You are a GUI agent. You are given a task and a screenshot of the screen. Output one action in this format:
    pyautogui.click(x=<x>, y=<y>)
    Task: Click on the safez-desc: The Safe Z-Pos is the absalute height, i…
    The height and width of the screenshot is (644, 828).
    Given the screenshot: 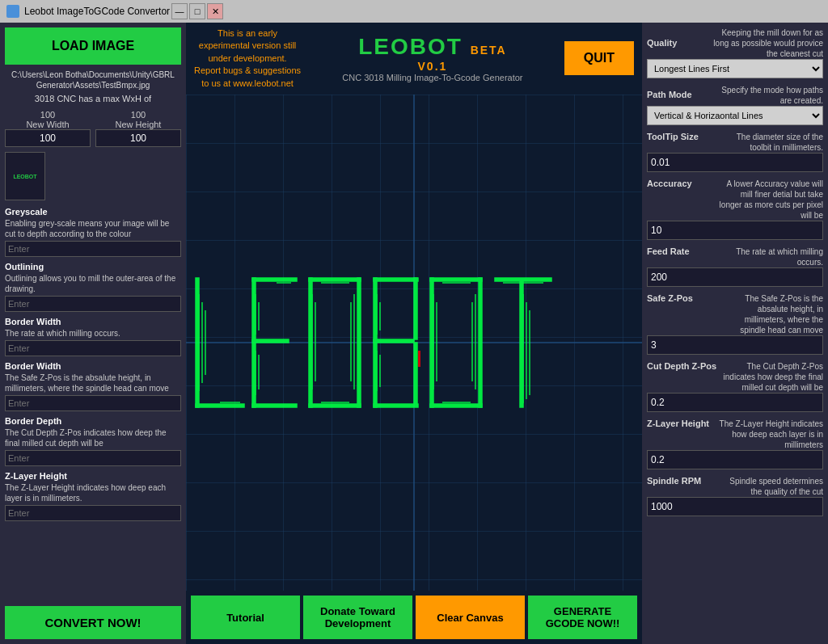 What is the action you would take?
    pyautogui.click(x=771, y=314)
    